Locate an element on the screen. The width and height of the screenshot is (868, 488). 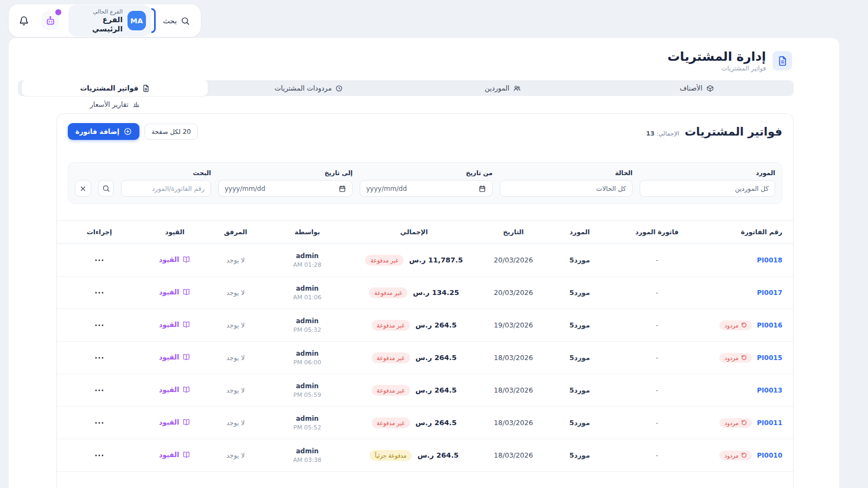
invoice-number-link: PI0016 is located at coordinates (769, 325).